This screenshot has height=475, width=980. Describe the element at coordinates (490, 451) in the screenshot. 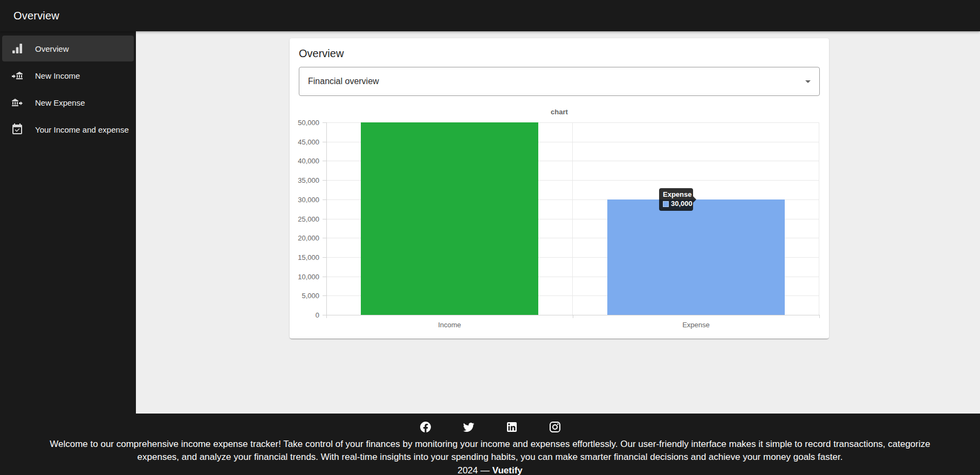

I see `footer-tagline: Welcome to our comprehensive income expe…` at that location.